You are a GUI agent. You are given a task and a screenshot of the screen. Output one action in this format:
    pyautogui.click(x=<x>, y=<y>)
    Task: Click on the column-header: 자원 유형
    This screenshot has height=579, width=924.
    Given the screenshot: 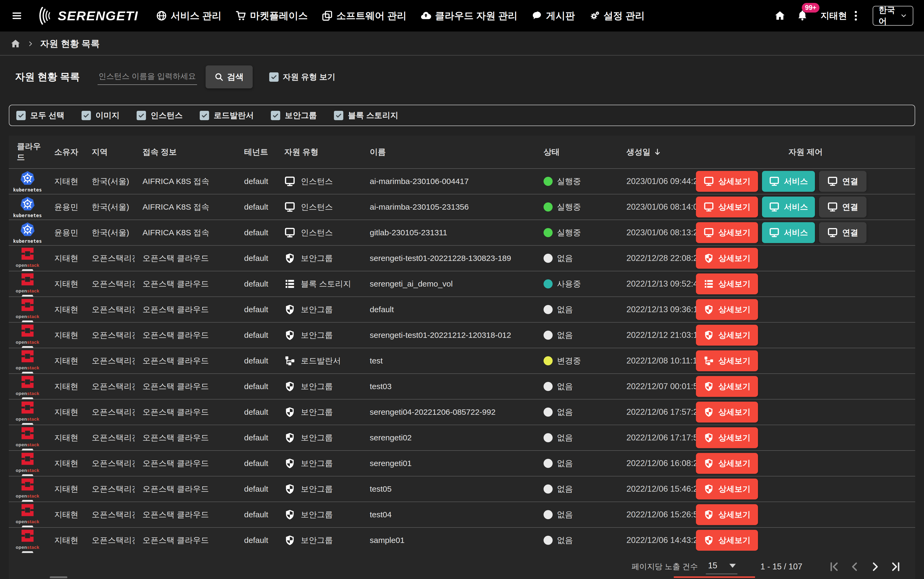 What is the action you would take?
    pyautogui.click(x=319, y=152)
    